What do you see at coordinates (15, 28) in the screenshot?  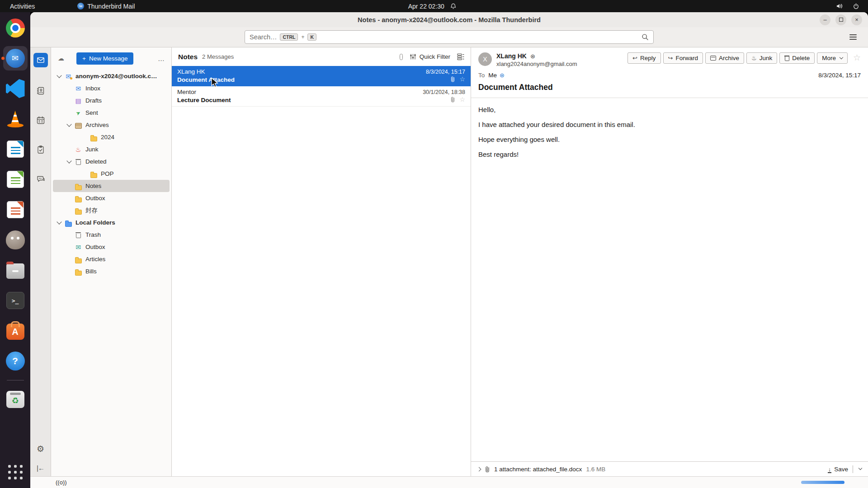 I see `google-chrome-icon` at bounding box center [15, 28].